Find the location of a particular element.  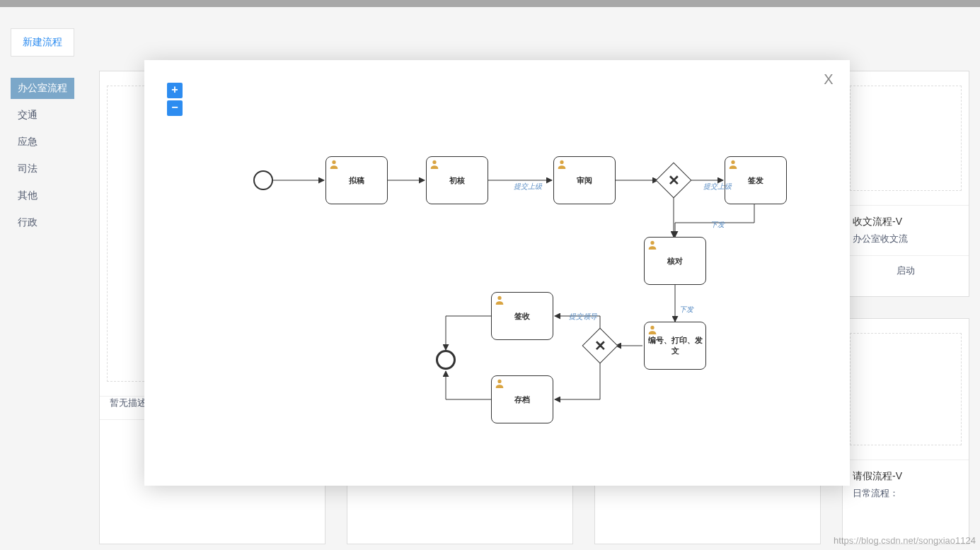

card-title: 收文流程-V is located at coordinates (906, 219).